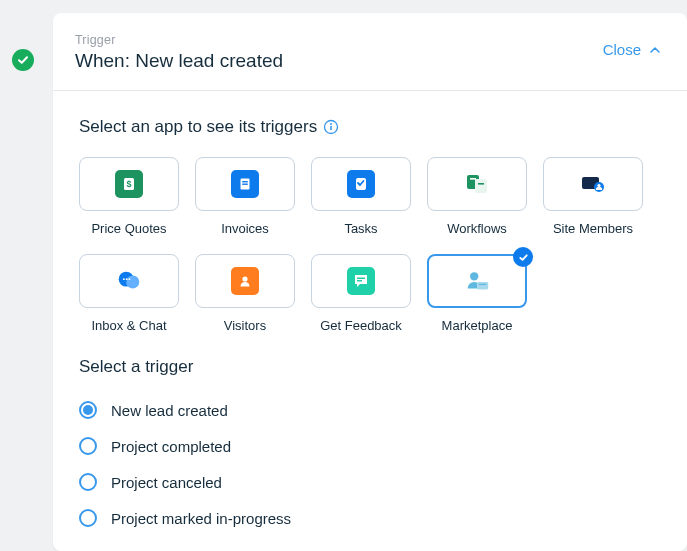 The height and width of the screenshot is (551, 687). Describe the element at coordinates (360, 228) in the screenshot. I see `app-label: Tasks` at that location.